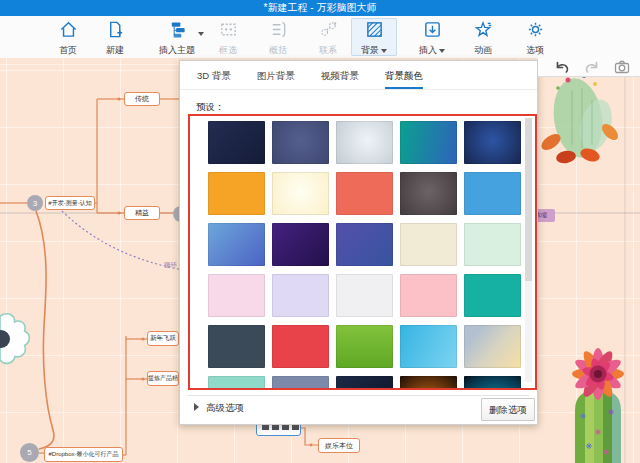  I want to click on color-swatch-r5c5, so click(492, 346).